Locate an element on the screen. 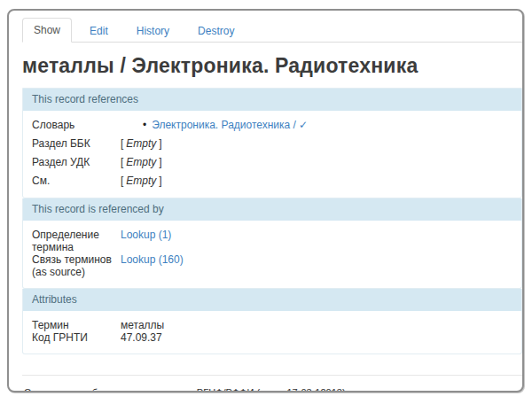  dictionary-link-label: Электроника. Радиотехника / is located at coordinates (223, 125).